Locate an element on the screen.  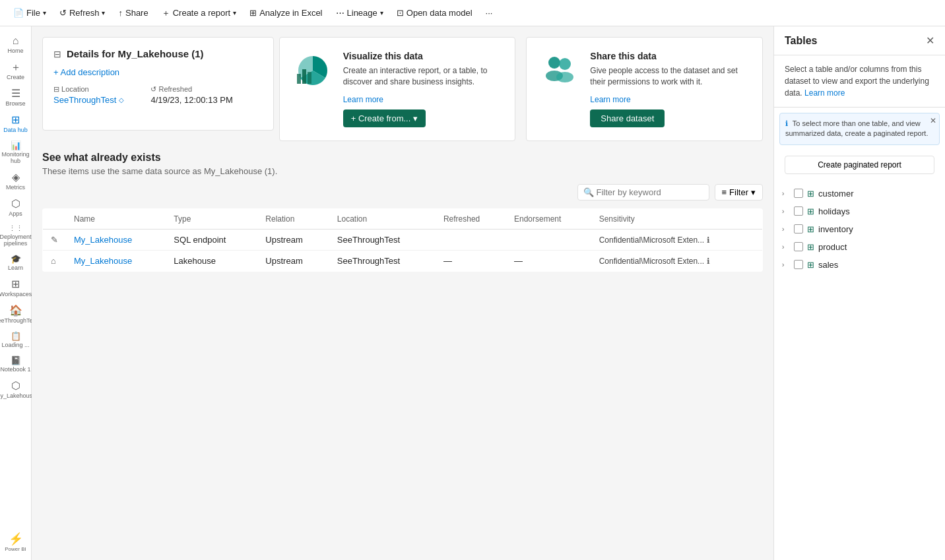
datahub-icon: ⊞ is located at coordinates (16, 120).